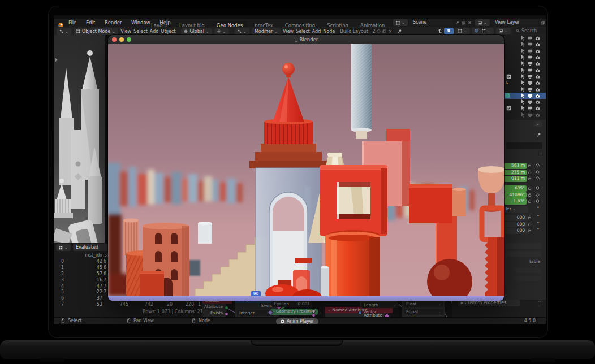 The width and height of the screenshot is (595, 364). I want to click on blender-logo-icon, so click(60, 23).